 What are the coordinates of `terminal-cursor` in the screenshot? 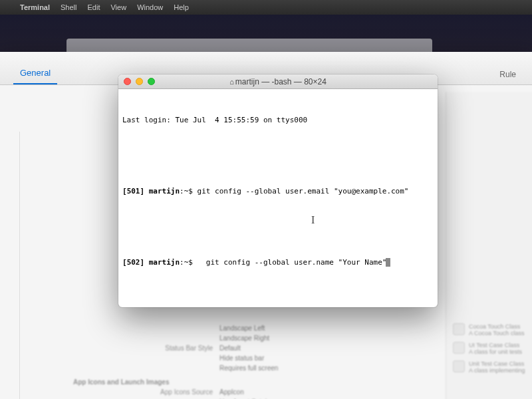 It's located at (388, 262).